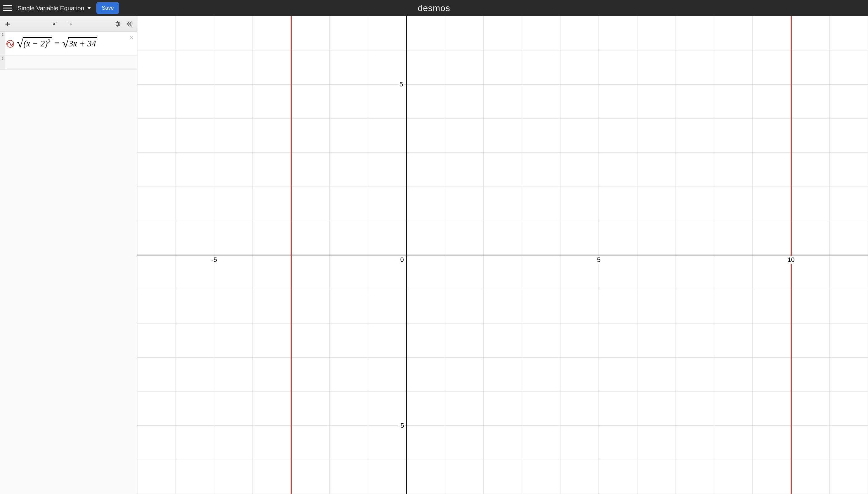  Describe the element at coordinates (69, 263) in the screenshot. I see `expression-list: 1 √ (x − 2)2 = √ 3x` at that location.